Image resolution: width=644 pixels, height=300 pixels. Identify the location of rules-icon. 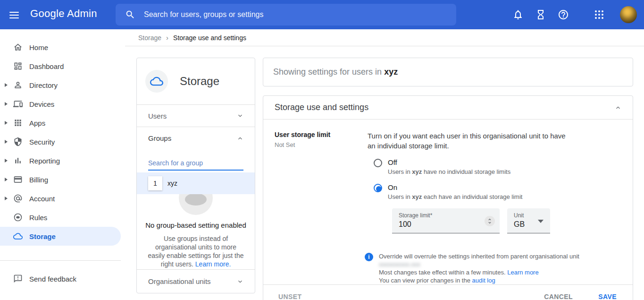
(18, 217).